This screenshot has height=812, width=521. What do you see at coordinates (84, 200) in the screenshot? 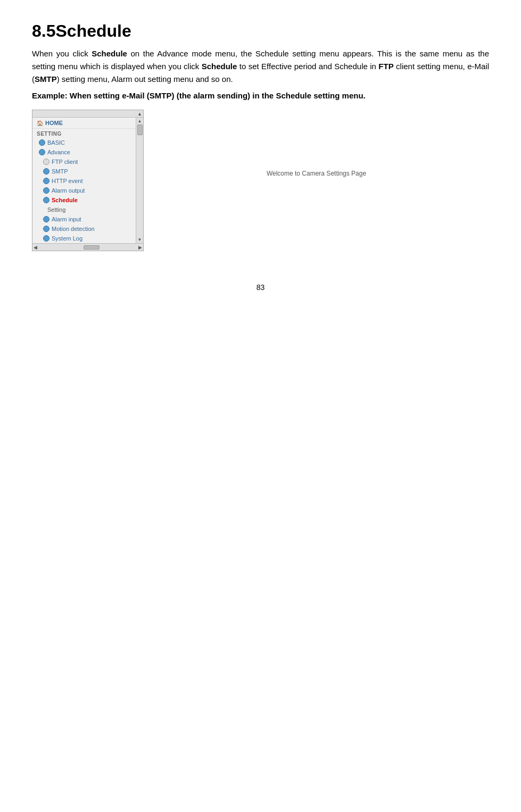
I see `sidebar-item-schedule: Schedule` at bounding box center [84, 200].